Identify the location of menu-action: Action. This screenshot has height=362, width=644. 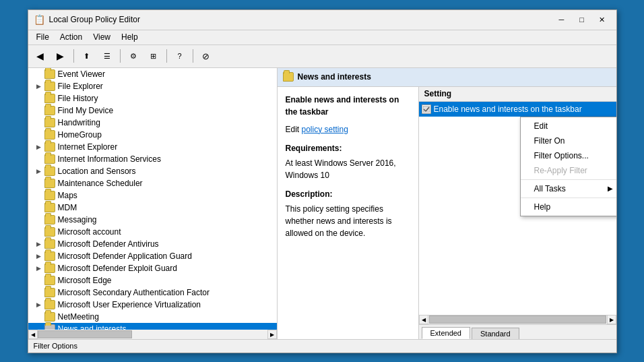
(71, 37).